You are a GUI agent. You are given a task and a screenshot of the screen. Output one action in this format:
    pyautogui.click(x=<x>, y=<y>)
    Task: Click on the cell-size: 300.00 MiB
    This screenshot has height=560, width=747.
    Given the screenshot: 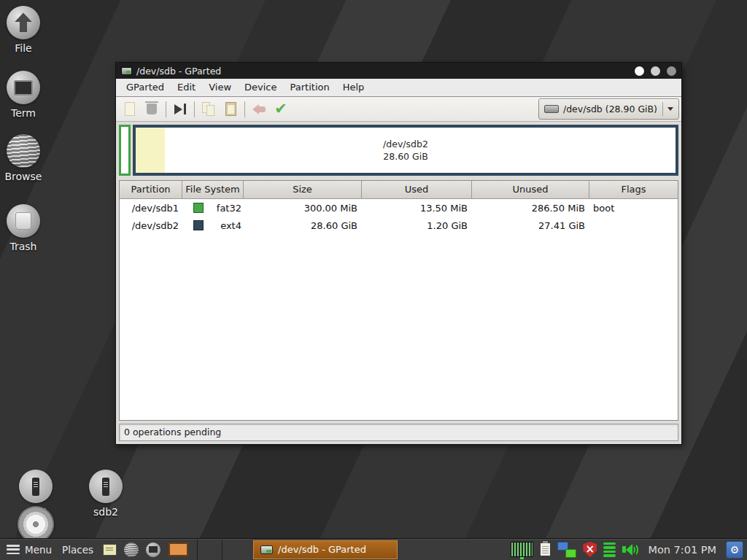 What is the action you would take?
    pyautogui.click(x=303, y=209)
    